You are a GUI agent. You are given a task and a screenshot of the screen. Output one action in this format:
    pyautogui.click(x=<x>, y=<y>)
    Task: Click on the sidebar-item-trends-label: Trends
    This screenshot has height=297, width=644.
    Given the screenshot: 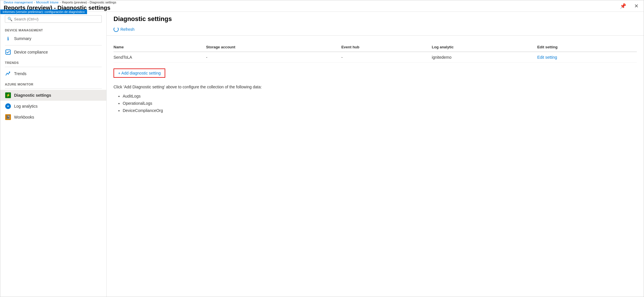 What is the action you would take?
    pyautogui.click(x=20, y=74)
    